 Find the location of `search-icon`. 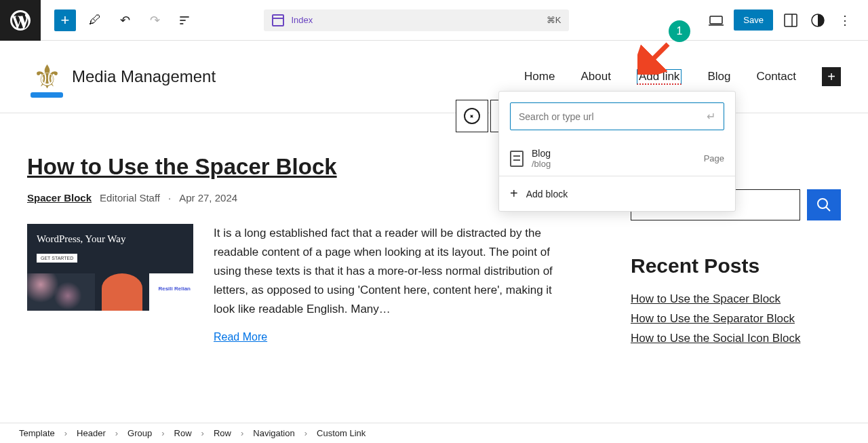

search-icon is located at coordinates (824, 205).